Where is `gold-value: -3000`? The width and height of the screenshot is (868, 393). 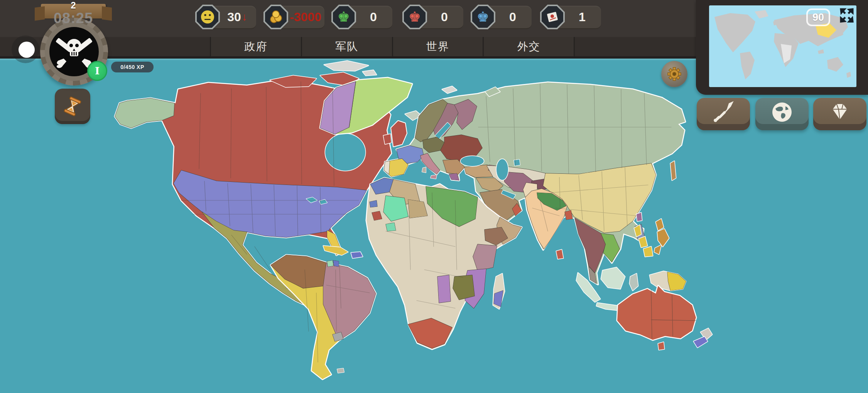
gold-value: -3000 is located at coordinates (306, 17).